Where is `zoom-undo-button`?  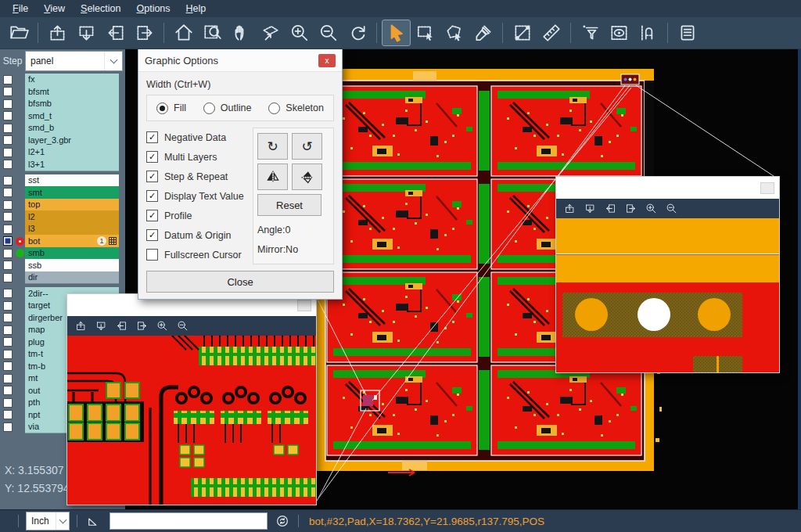
zoom-undo-button is located at coordinates (357, 33).